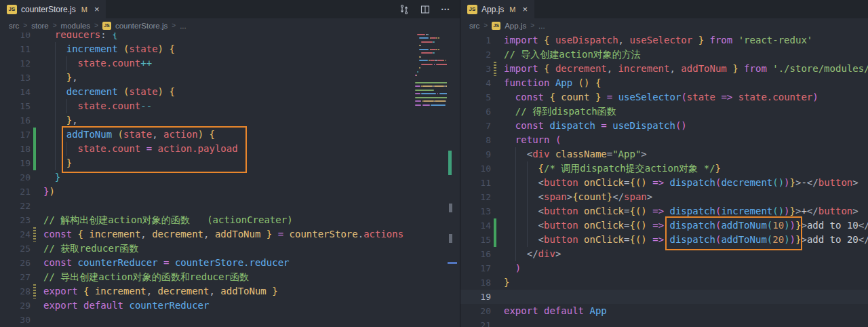  Describe the element at coordinates (230, 206) in the screenshot. I see `code-line: 22` at that location.